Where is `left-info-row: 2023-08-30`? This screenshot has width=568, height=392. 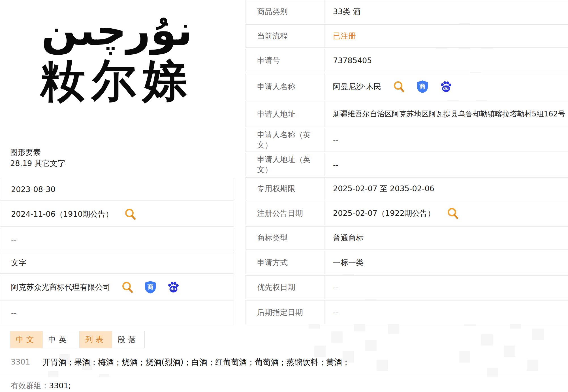
left-info-row: 2023-08-30 is located at coordinates (117, 189).